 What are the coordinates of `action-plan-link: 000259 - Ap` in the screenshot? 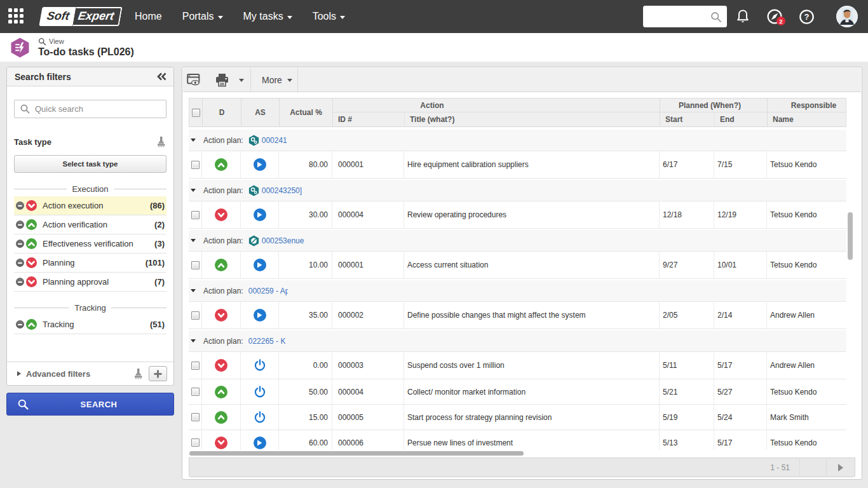 It's located at (268, 291).